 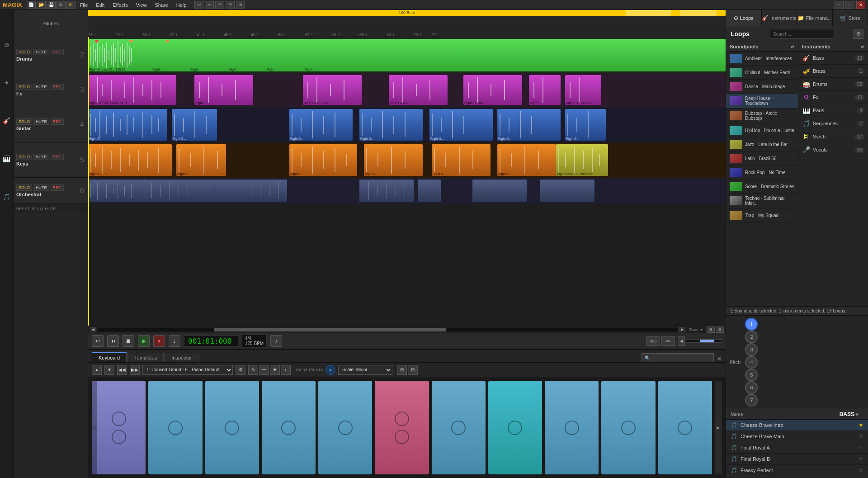 What do you see at coordinates (797, 470) in the screenshot?
I see `loop-item-4: 🎵Freaky Perfect☆` at bounding box center [797, 470].